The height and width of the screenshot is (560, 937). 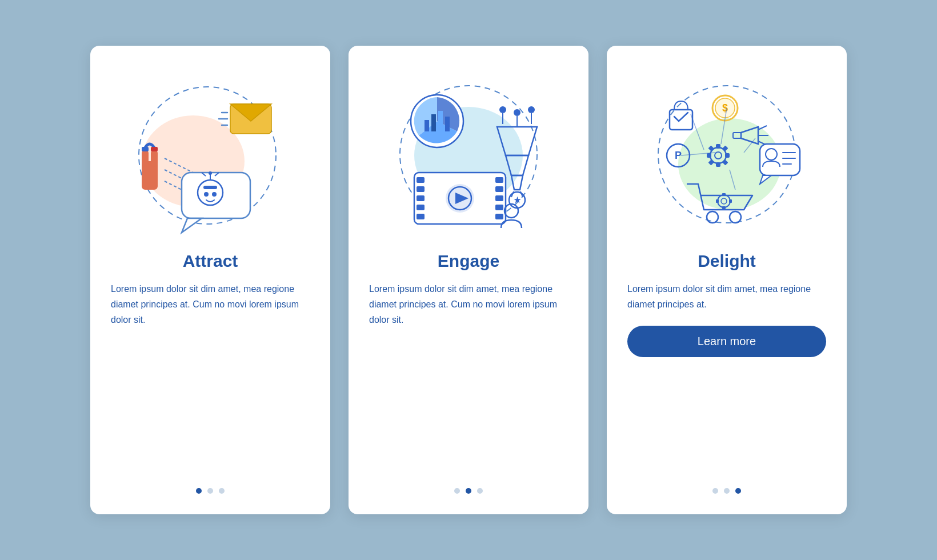 I want to click on delight-illustration: $ P, so click(x=727, y=155).